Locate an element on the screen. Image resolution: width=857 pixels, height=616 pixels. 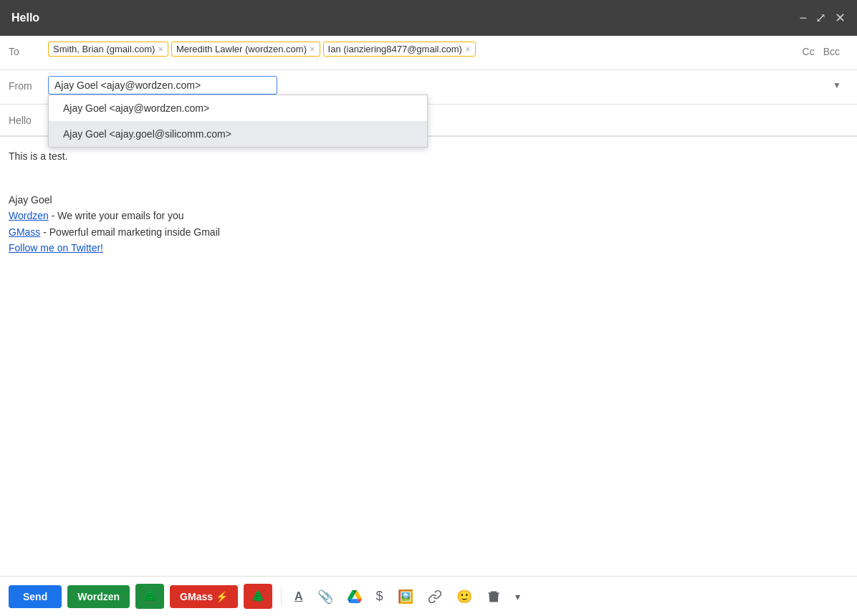
from-label: From is located at coordinates (29, 84).